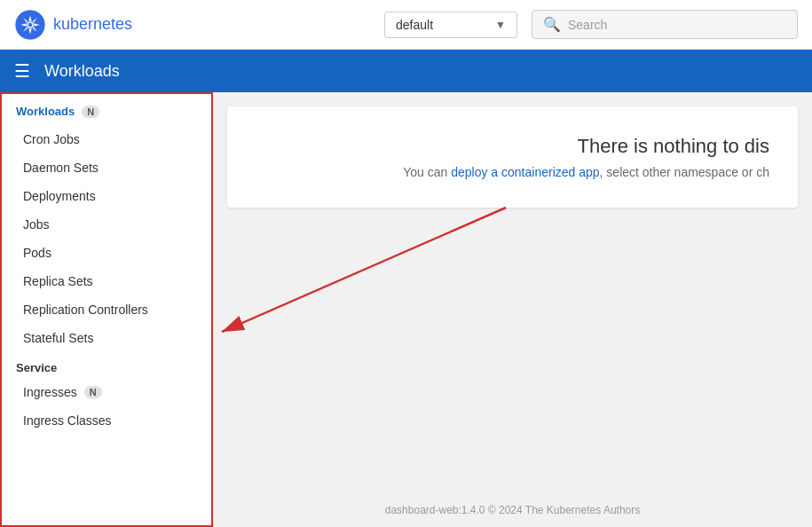  Describe the element at coordinates (552, 25) in the screenshot. I see `search-icon: 🔍` at that location.